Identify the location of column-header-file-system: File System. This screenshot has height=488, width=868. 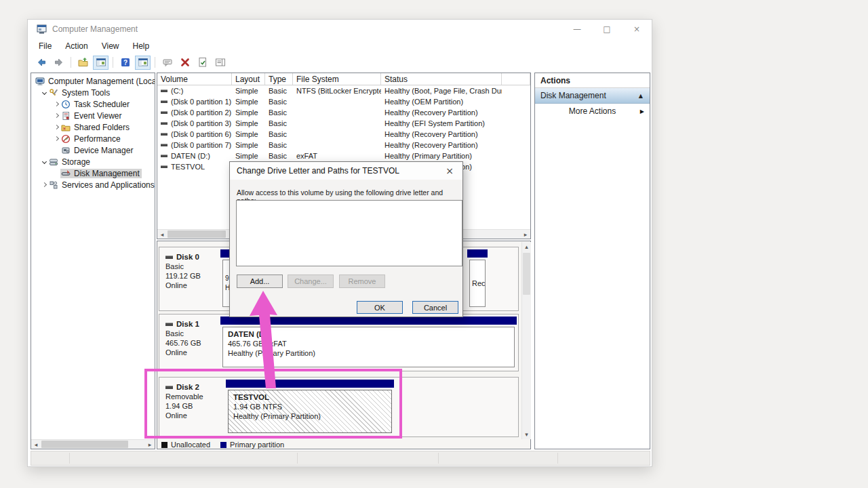
(337, 79).